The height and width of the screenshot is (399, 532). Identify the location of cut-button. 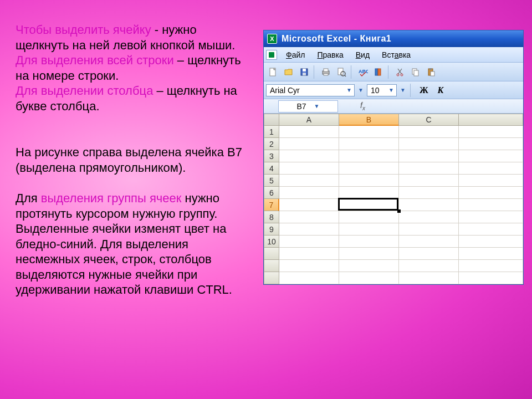
(400, 72).